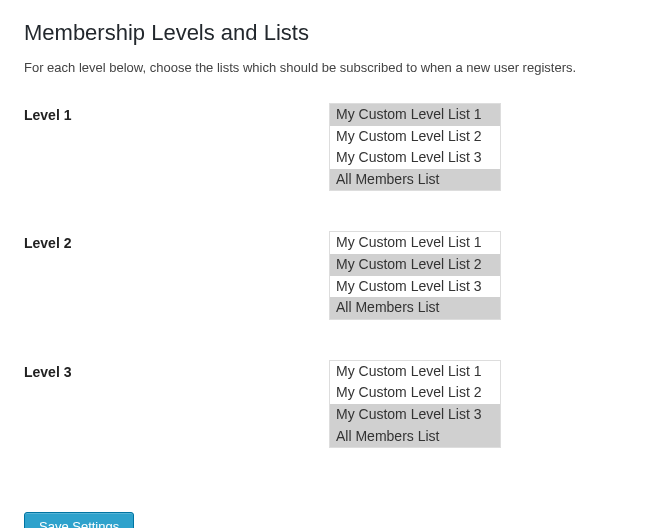 The height and width of the screenshot is (528, 650). What do you see at coordinates (325, 33) in the screenshot?
I see `page-title: Membership Levels and Lists` at bounding box center [325, 33].